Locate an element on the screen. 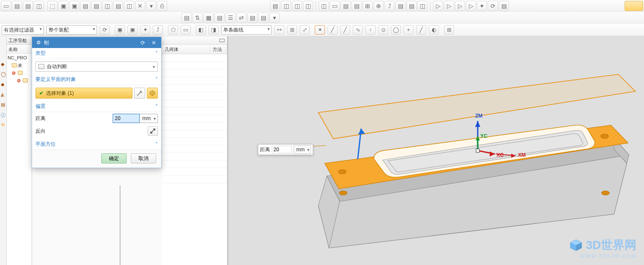 This screenshot has height=265, width=644. curve-select: 单条曲线 is located at coordinates (246, 30).